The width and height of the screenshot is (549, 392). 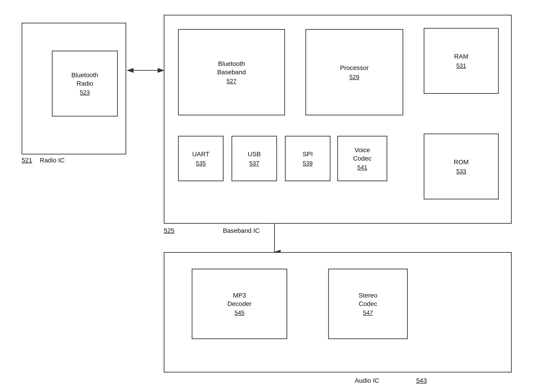 What do you see at coordinates (354, 77) in the screenshot?
I see `processor-number: 529` at bounding box center [354, 77].